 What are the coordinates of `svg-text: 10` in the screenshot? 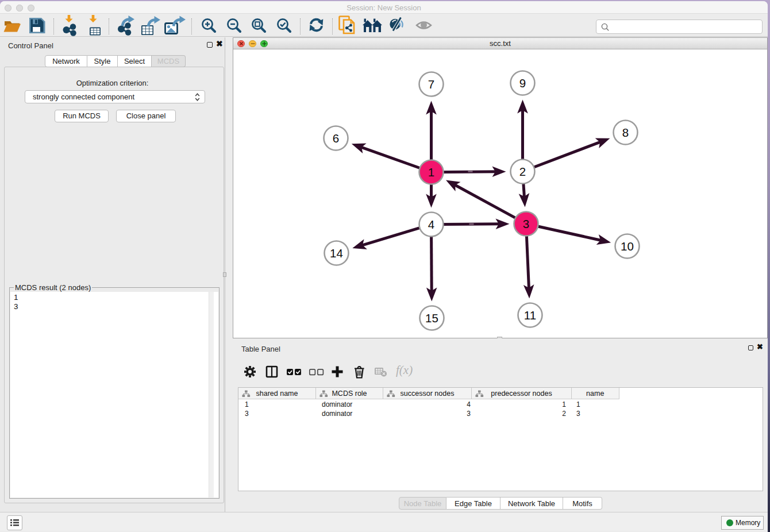 It's located at (627, 246).